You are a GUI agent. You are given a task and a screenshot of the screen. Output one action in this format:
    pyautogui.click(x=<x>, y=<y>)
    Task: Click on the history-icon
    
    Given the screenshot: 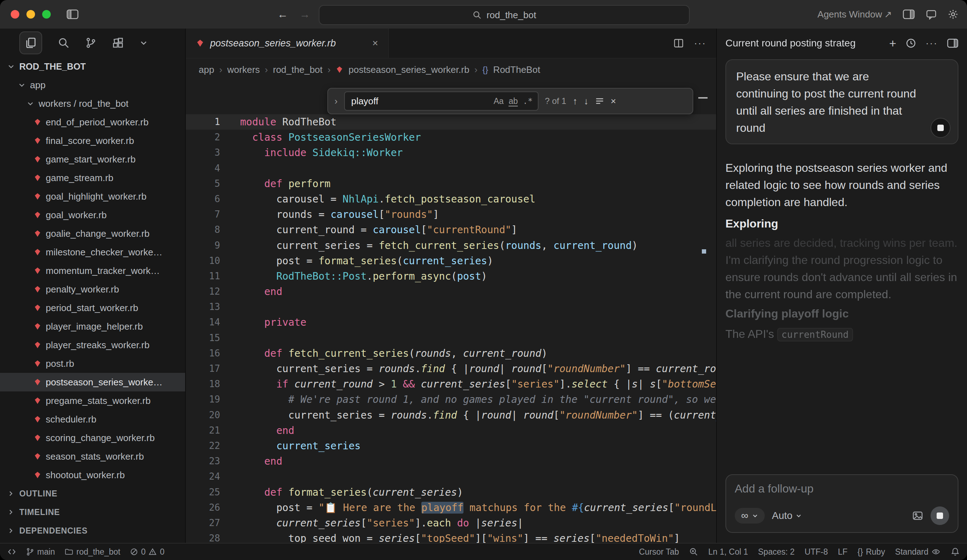 What is the action you would take?
    pyautogui.click(x=911, y=43)
    